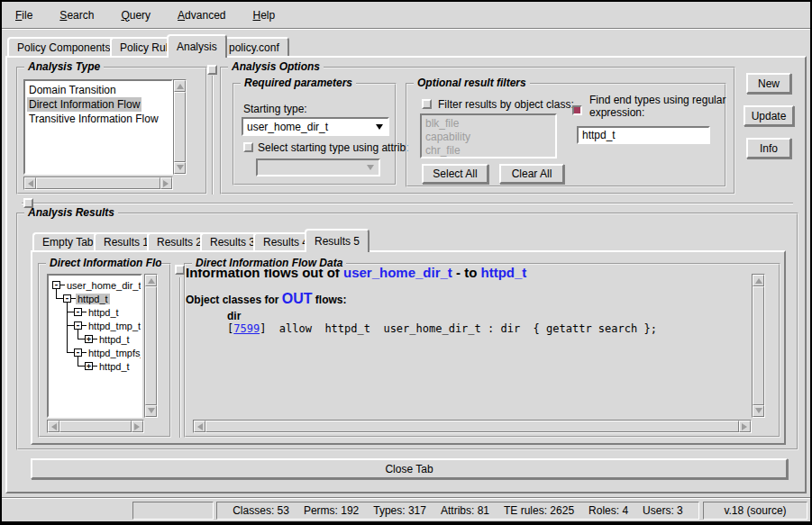 This screenshot has height=525, width=812. I want to click on pane-sash-handle, so click(213, 70).